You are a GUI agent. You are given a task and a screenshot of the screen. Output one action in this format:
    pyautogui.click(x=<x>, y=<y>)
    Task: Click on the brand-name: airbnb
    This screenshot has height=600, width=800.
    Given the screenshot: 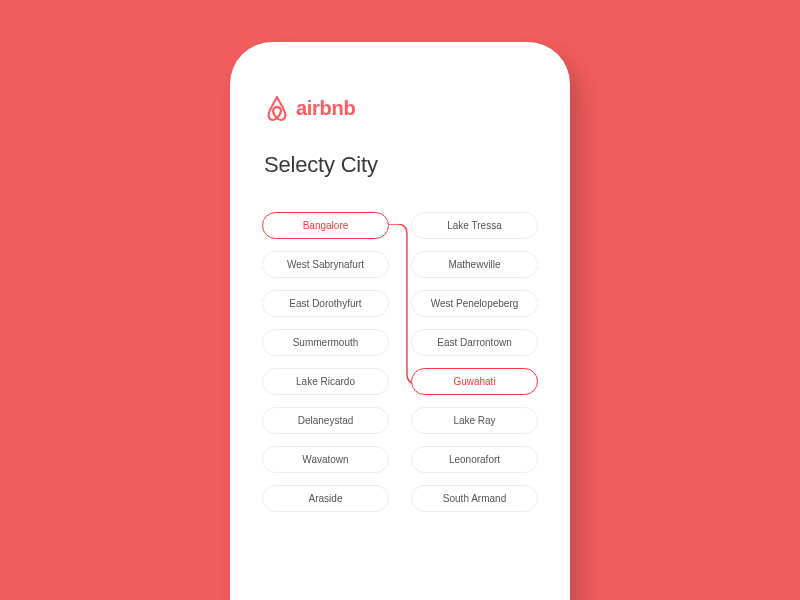 What is the action you would take?
    pyautogui.click(x=326, y=108)
    